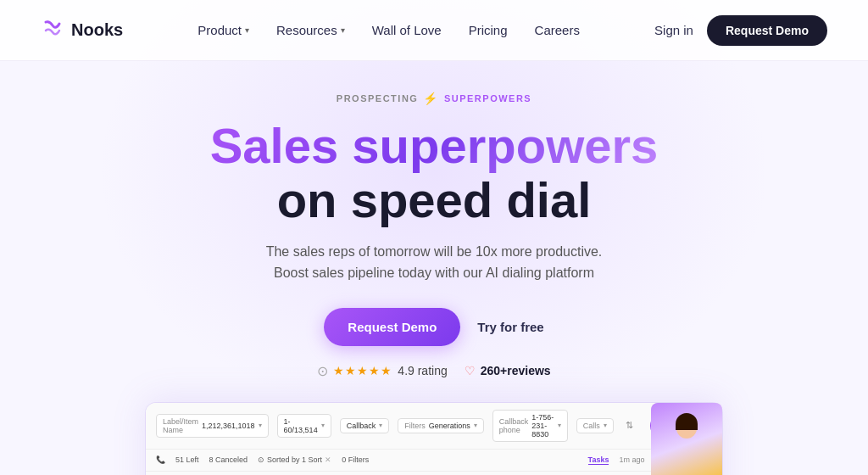 The height and width of the screenshot is (475, 868). What do you see at coordinates (488, 98) in the screenshot?
I see `badge-superpowers-text: SUPERPOWERS` at bounding box center [488, 98].